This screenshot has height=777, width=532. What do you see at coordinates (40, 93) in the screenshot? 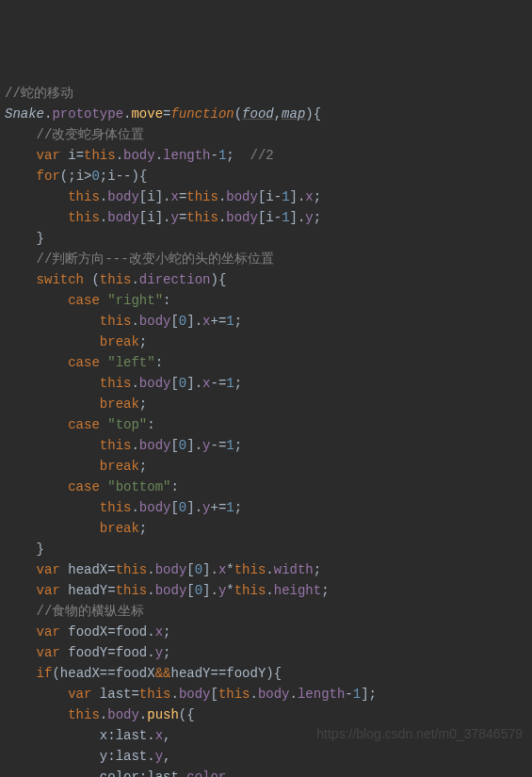
I see `comment: //蛇的移动` at bounding box center [40, 93].